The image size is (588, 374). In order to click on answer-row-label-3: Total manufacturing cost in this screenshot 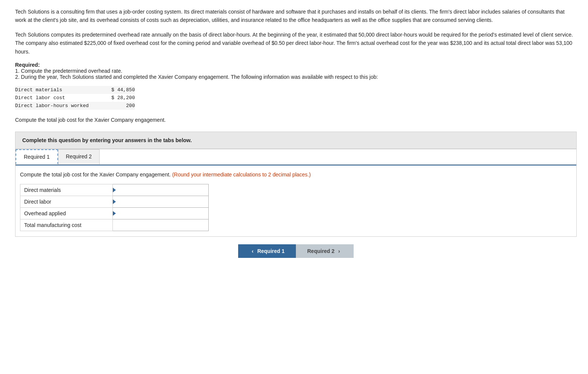, I will do `click(66, 225)`.